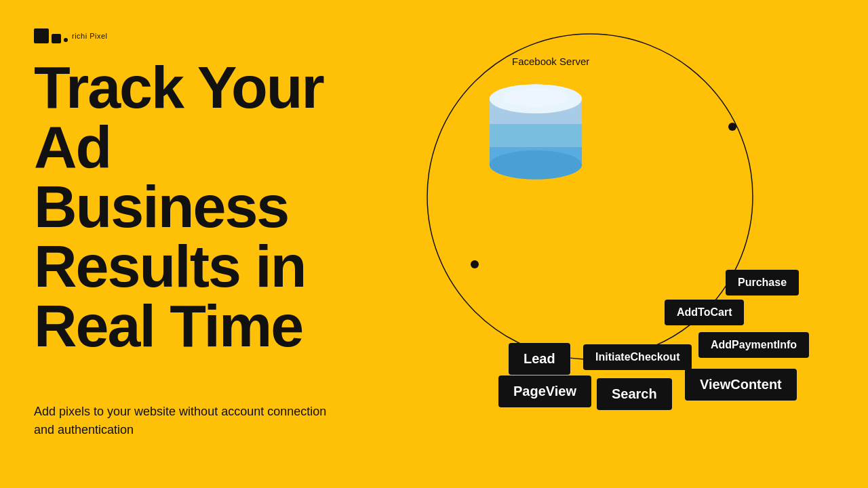 This screenshot has height=488, width=868. What do you see at coordinates (190, 421) in the screenshot?
I see `subtitle: Add pixels to your website without accou…` at bounding box center [190, 421].